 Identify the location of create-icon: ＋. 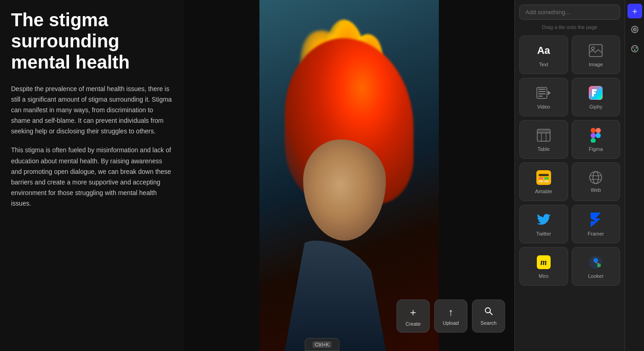
(413, 312).